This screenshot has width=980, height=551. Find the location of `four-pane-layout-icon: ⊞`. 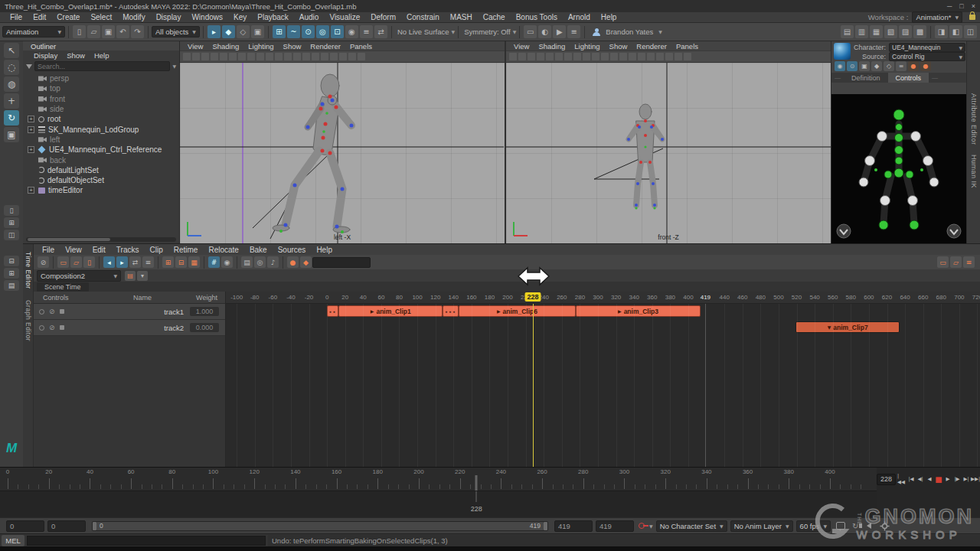

four-pane-layout-icon: ⊞ is located at coordinates (11, 223).